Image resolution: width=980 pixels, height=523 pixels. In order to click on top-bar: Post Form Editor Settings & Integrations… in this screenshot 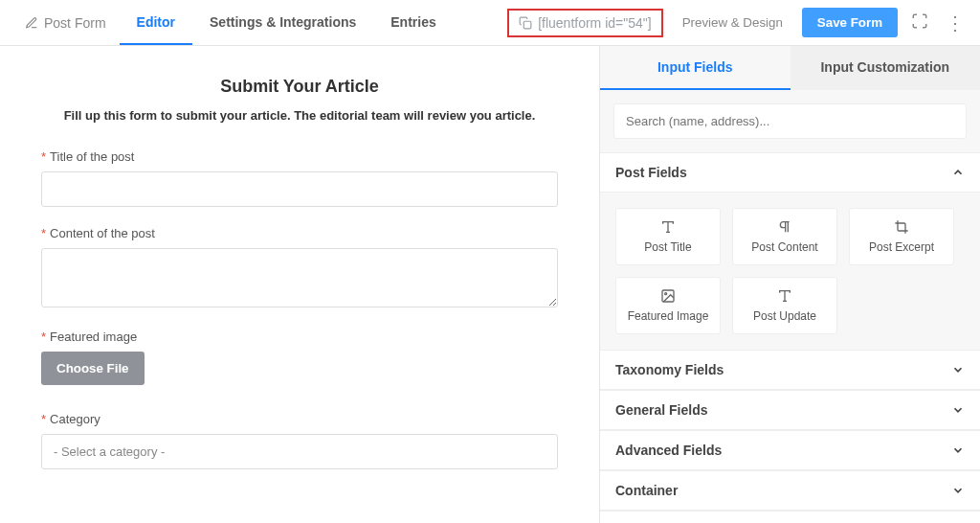, I will do `click(490, 23)`.